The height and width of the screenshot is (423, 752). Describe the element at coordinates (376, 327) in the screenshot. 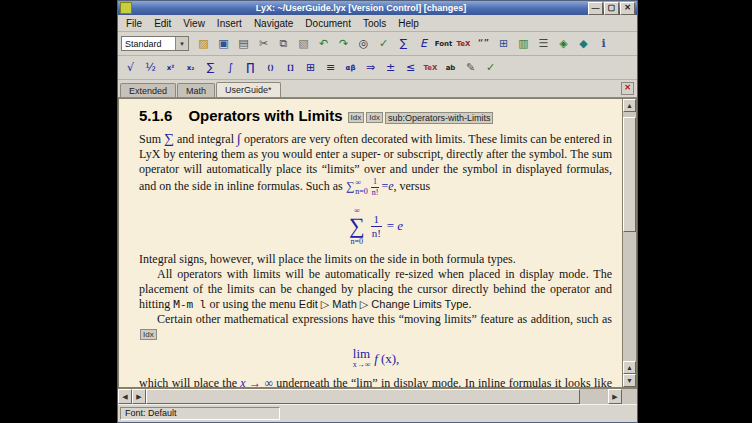

I see `paragraph: Certain other mathematical expressions h…` at that location.